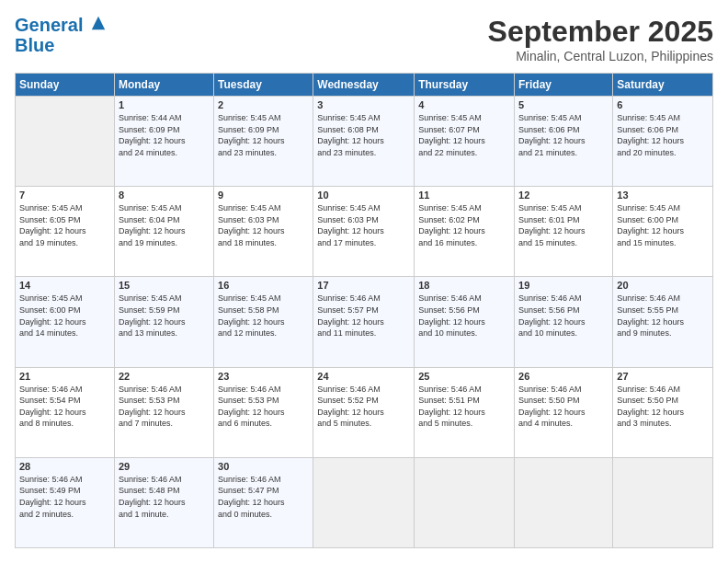 This screenshot has width=728, height=563. I want to click on calendar-header-row: SundayMondayTuesdayWednesdayThursdayFrid…, so click(364, 85).